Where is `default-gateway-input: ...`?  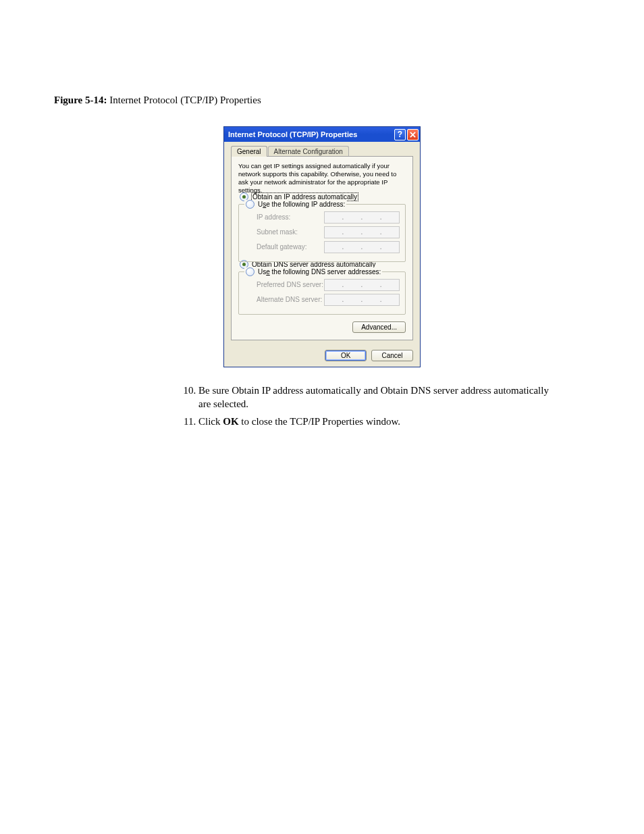 default-gateway-input: ... is located at coordinates (362, 247).